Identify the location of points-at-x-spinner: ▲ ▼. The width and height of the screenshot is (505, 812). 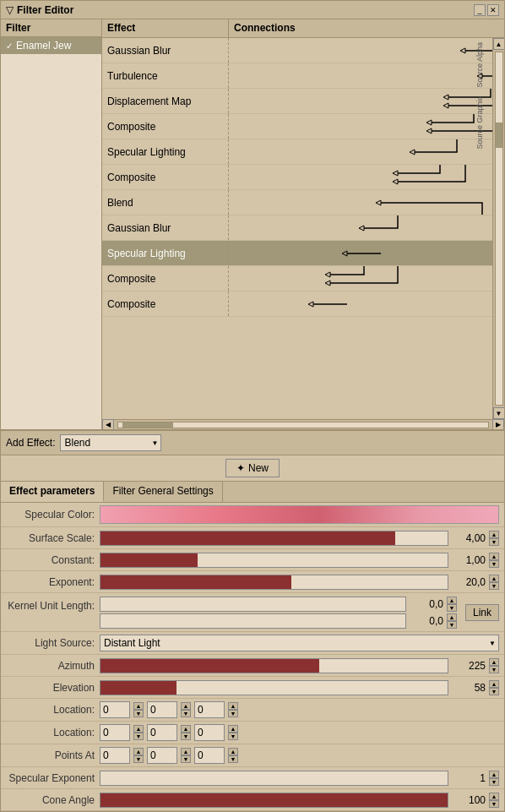
(138, 755).